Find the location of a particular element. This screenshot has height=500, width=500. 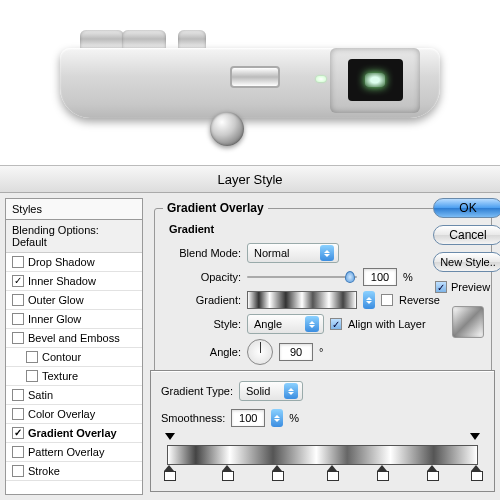

dialog-title: Layer Style is located at coordinates (250, 179).